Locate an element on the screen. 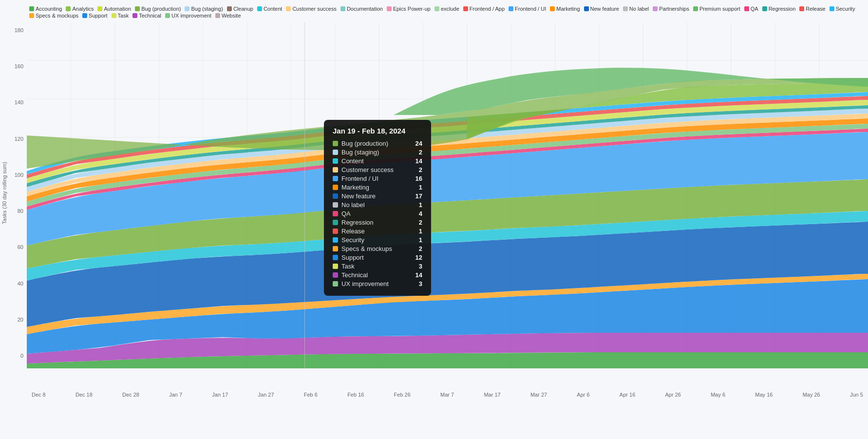 The width and height of the screenshot is (868, 439). legend-label: Partnerships is located at coordinates (674, 9).